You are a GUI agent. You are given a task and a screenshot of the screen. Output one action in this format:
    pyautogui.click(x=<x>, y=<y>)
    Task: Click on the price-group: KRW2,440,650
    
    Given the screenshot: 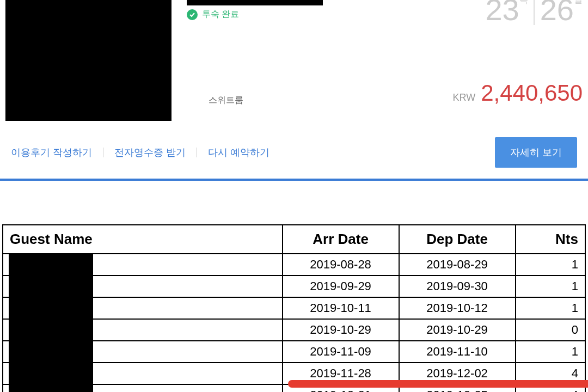 What is the action you would take?
    pyautogui.click(x=517, y=93)
    